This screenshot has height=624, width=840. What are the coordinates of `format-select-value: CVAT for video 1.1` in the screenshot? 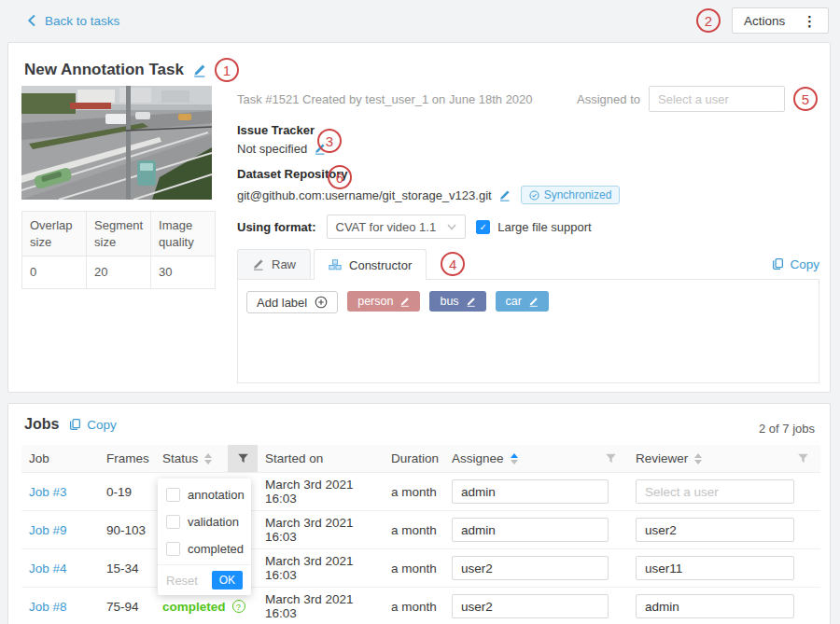 It's located at (386, 228).